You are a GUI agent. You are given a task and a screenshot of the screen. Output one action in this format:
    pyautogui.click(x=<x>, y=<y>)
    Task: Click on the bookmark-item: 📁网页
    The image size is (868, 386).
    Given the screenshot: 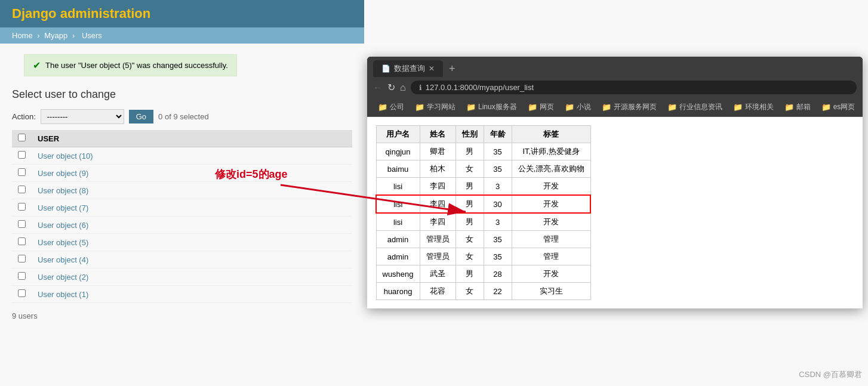 What is the action you would take?
    pyautogui.click(x=541, y=107)
    